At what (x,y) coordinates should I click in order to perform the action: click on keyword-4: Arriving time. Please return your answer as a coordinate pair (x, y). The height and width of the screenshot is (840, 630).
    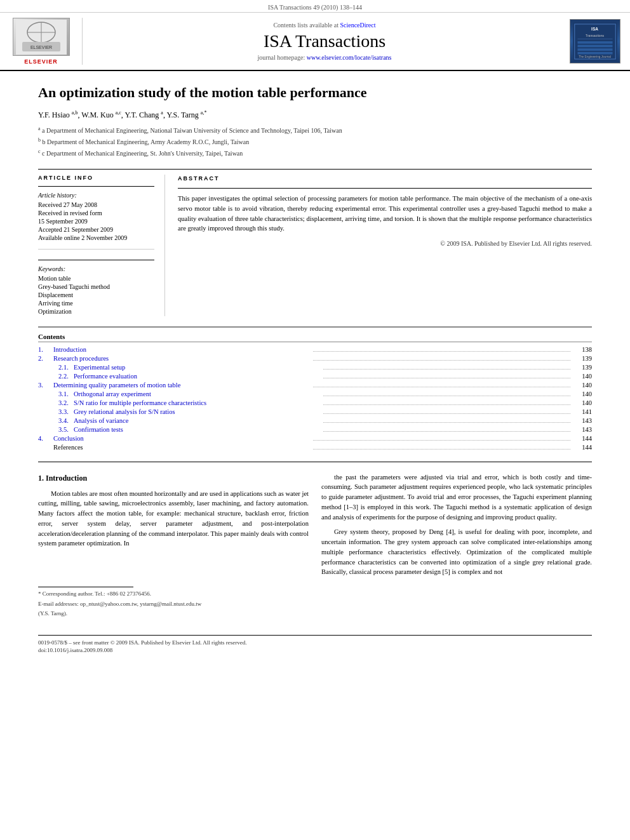
    Looking at the image, I should click on (97, 303).